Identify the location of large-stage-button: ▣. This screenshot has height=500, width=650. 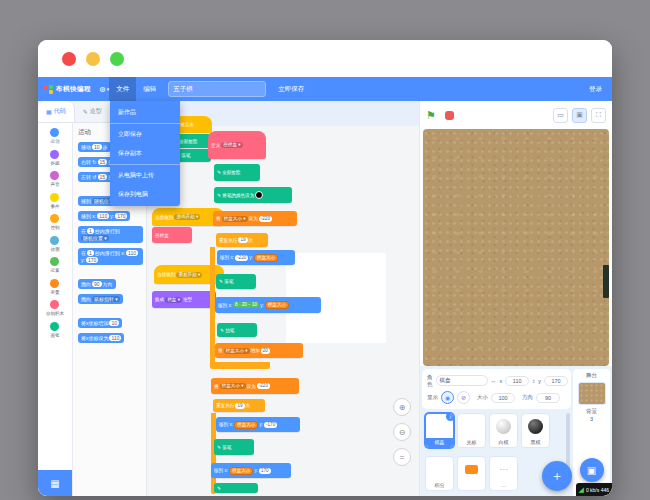
(580, 116).